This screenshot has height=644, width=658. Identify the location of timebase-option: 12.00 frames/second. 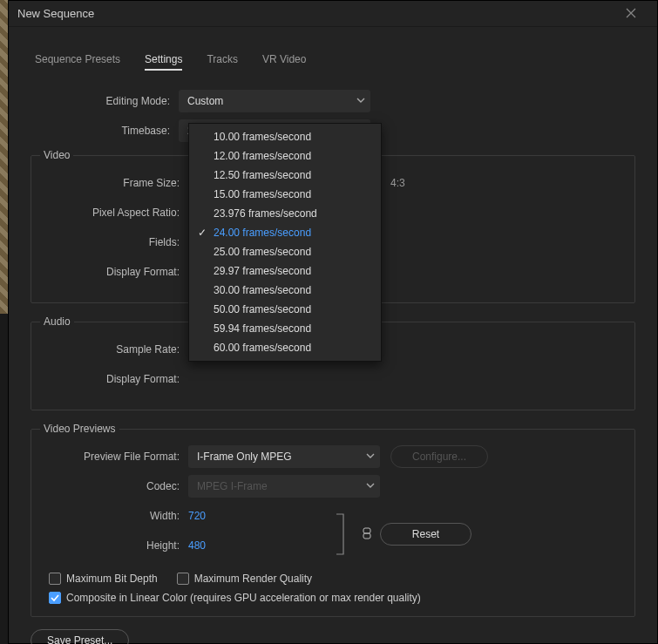
(285, 156).